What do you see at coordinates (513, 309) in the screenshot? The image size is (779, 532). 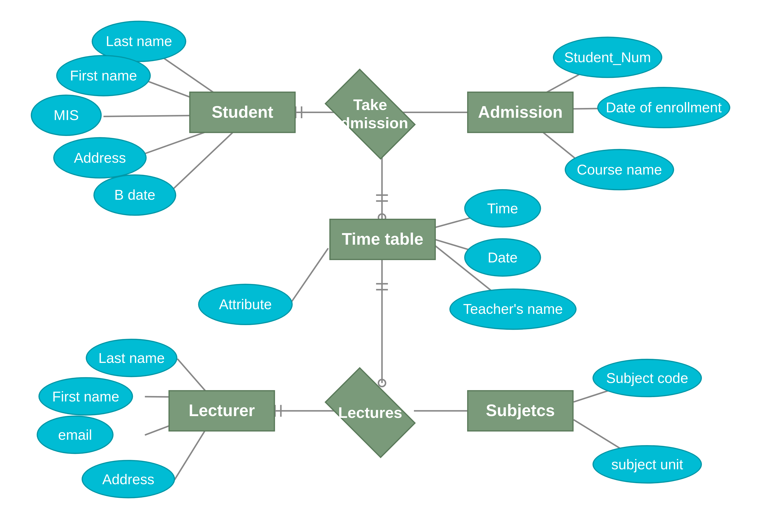 I see `attr-tt-teacher: Teacher's name` at bounding box center [513, 309].